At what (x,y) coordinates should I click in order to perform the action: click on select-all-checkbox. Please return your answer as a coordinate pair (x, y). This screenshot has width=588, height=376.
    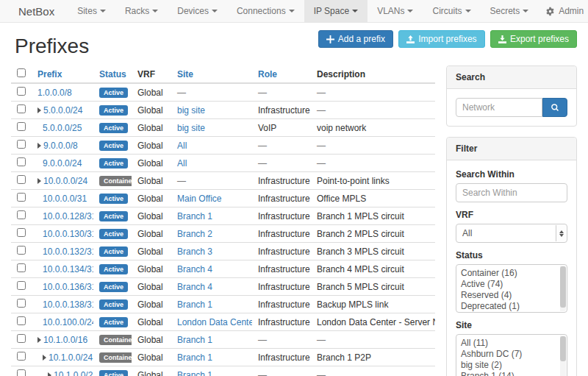
    Looking at the image, I should click on (21, 73).